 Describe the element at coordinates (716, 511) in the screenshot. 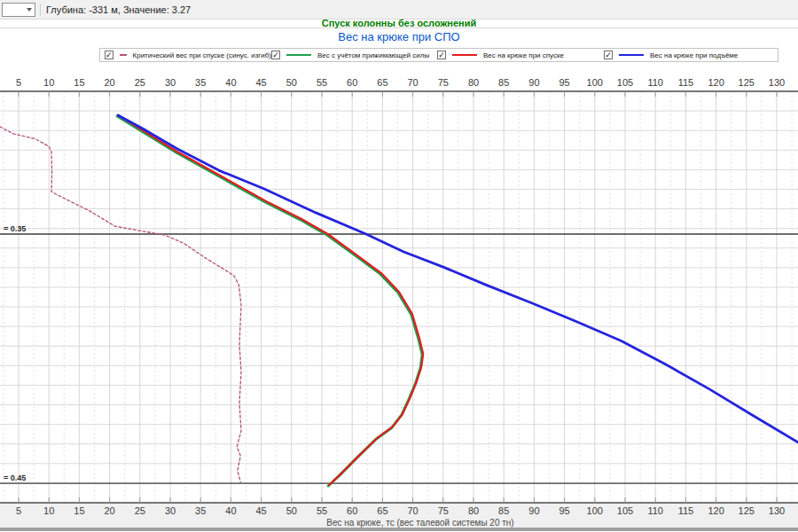

I see `x-tick-label-bottom: 120` at that location.